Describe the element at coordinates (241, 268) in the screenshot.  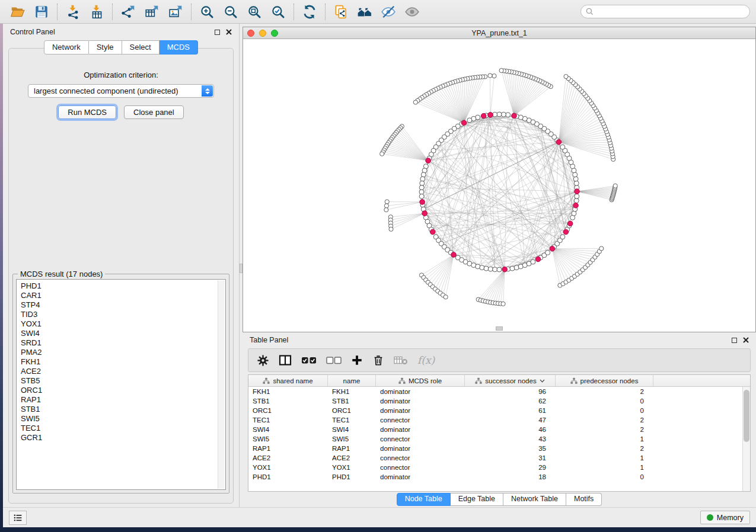
I see `splitter-grip` at that location.